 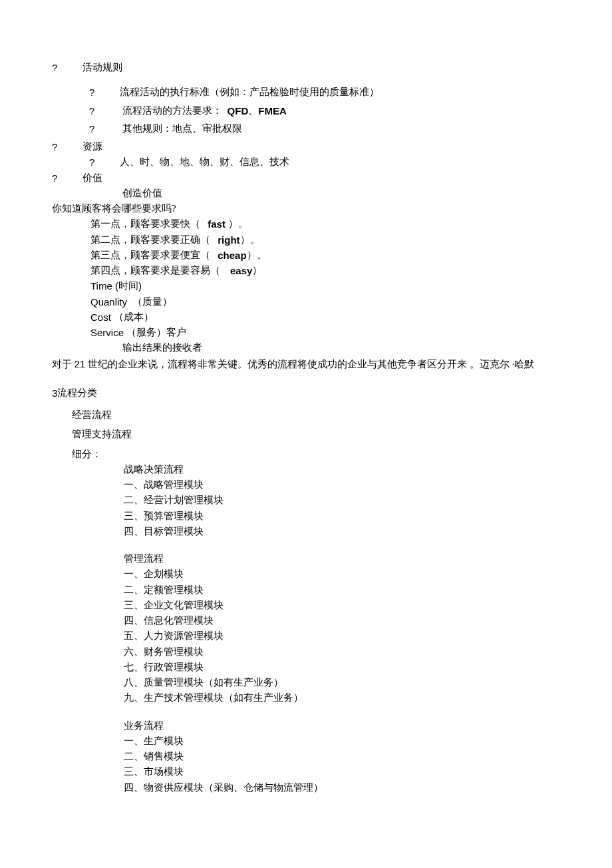 I want to click on section-3-title: 3 流程分类, so click(x=306, y=393).